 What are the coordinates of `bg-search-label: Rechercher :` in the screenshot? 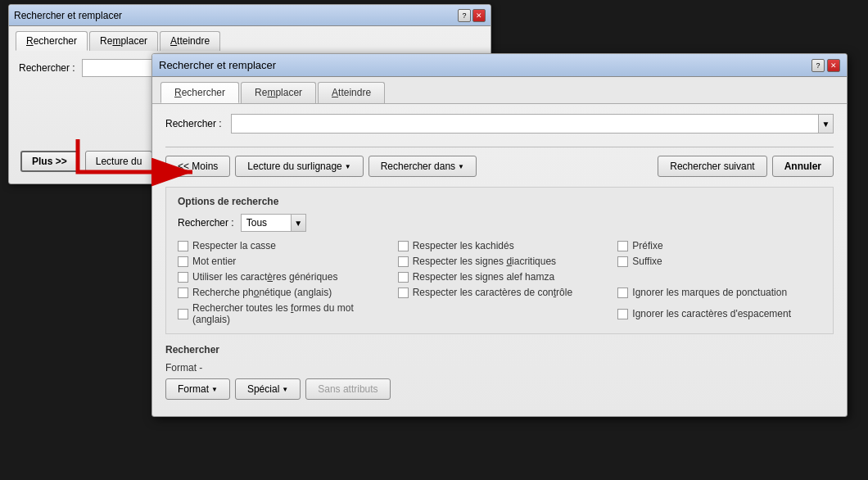 It's located at (47, 68).